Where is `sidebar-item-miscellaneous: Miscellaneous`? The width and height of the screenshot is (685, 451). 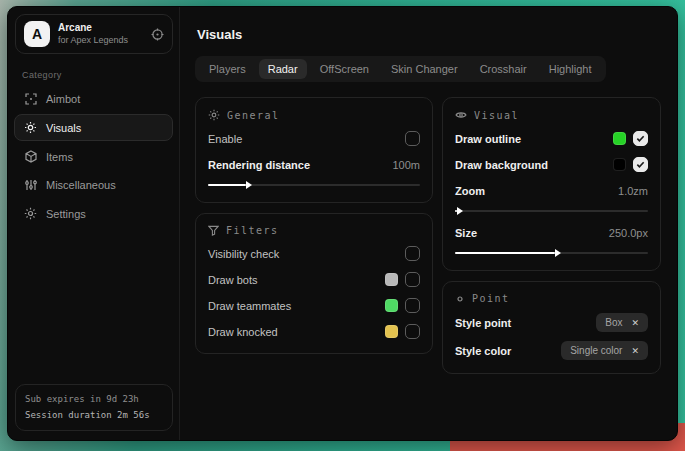 sidebar-item-miscellaneous: Miscellaneous is located at coordinates (94, 185).